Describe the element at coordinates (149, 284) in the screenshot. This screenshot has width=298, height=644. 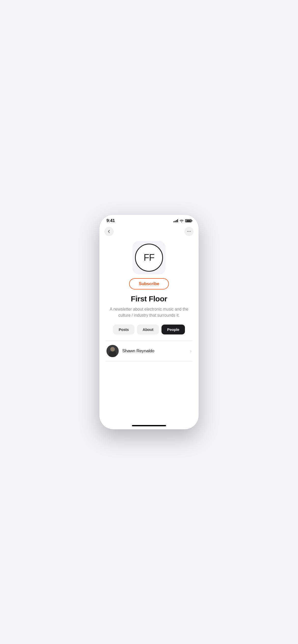
I see `subscribe-container: Subscribe` at that location.